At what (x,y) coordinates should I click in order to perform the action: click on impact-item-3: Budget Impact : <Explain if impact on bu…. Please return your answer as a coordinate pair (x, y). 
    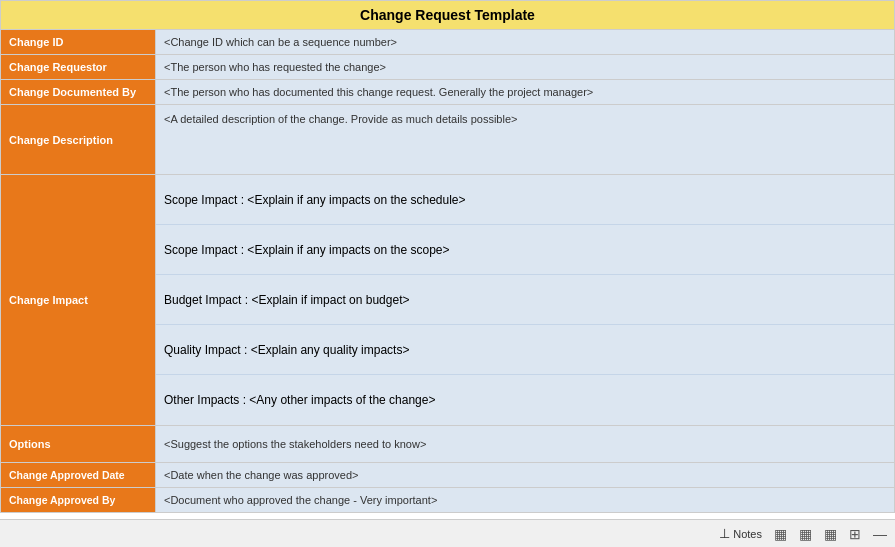
    Looking at the image, I should click on (525, 300).